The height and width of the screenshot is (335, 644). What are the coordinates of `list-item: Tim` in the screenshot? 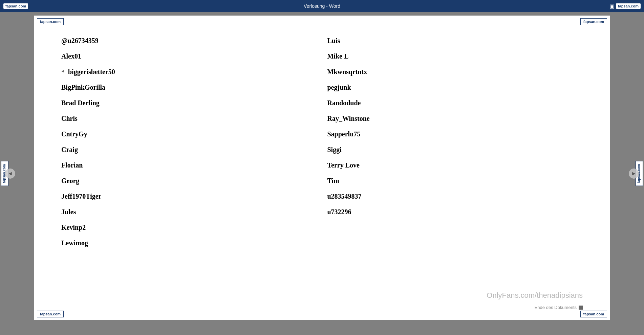 It's located at (450, 181).